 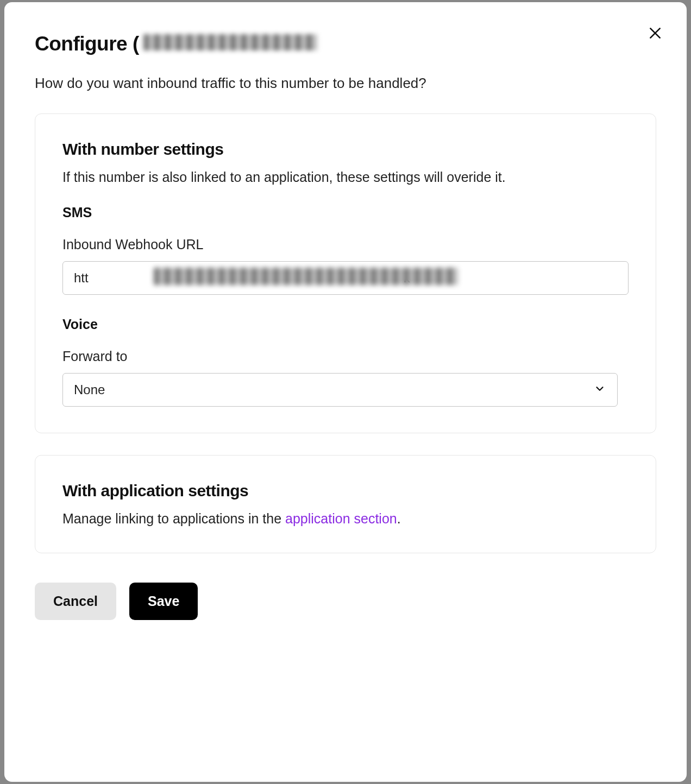 What do you see at coordinates (346, 44) in the screenshot?
I see `modal-title: Configure (` at bounding box center [346, 44].